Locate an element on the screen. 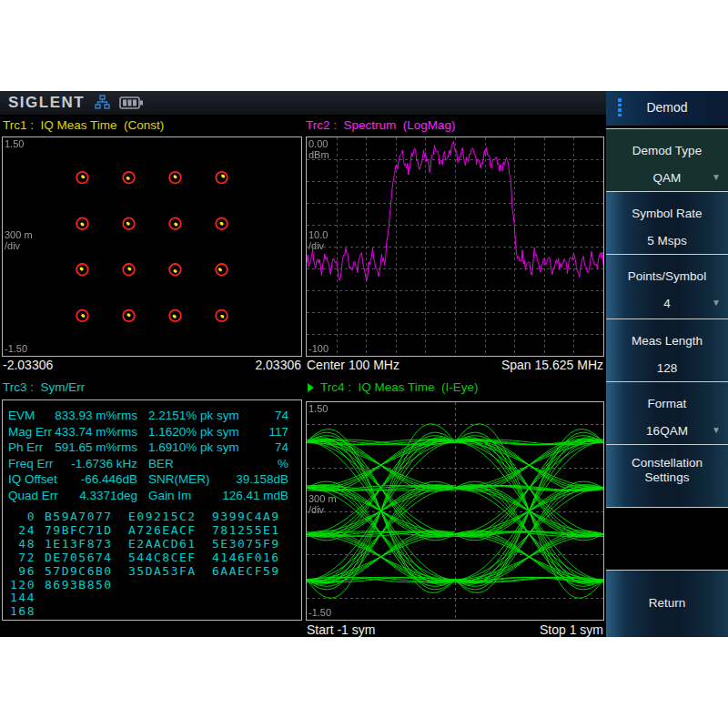 This screenshot has height=728, width=728. symbol-hex-group: E2AACD61 is located at coordinates (162, 544).